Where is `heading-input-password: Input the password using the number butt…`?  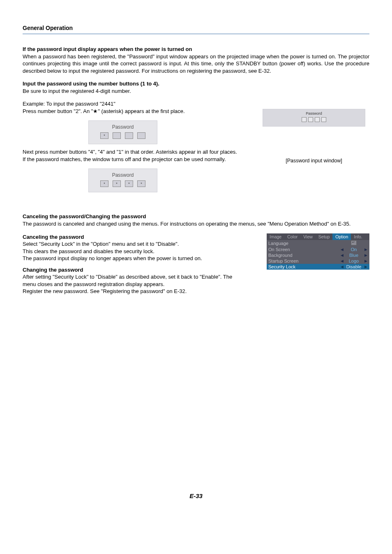 heading-input-password: Input the password using the number butt… is located at coordinates (135, 84).